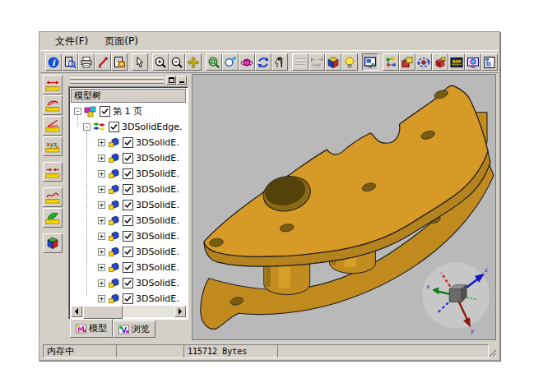 The image size is (543, 392). What do you see at coordinates (182, 81) in the screenshot?
I see `panel-minimize-button` at bounding box center [182, 81].